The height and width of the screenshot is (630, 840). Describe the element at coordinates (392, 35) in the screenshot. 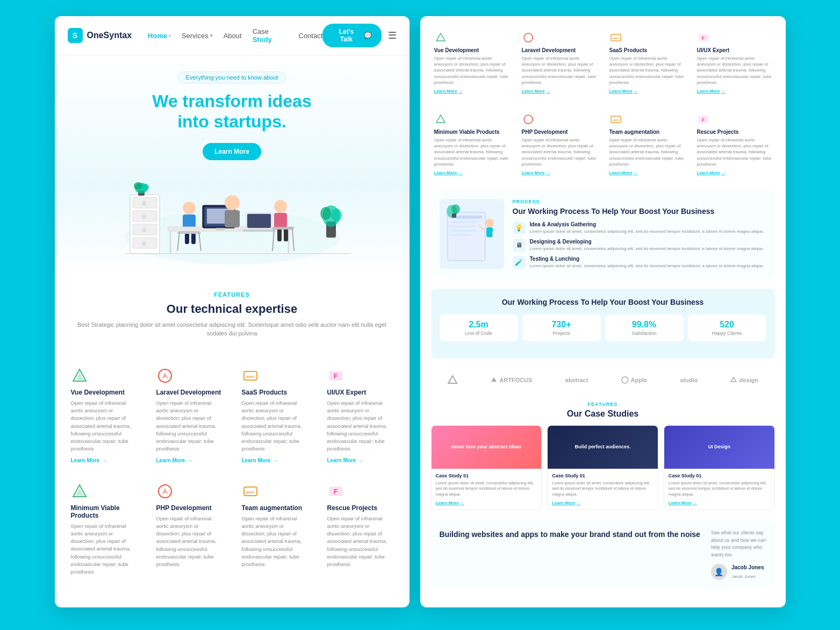

I see `hamburger-icon: ☰` at that location.